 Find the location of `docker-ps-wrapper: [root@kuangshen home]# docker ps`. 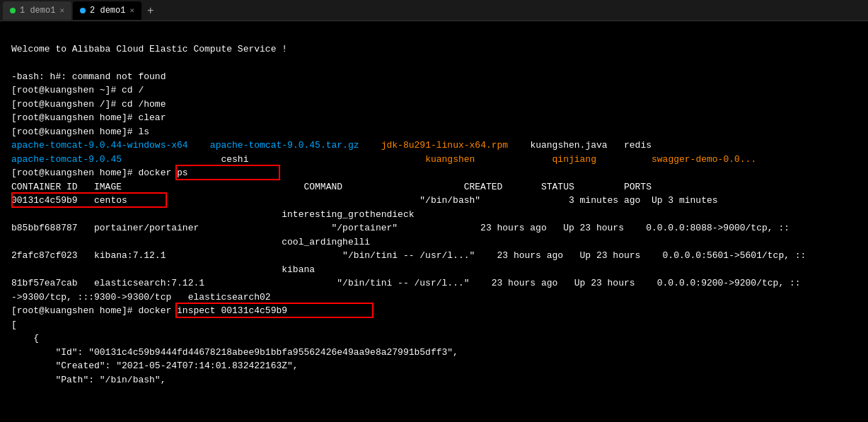

docker-ps-wrapper: [root@kuangshen home]# docker ps is located at coordinates (100, 173).